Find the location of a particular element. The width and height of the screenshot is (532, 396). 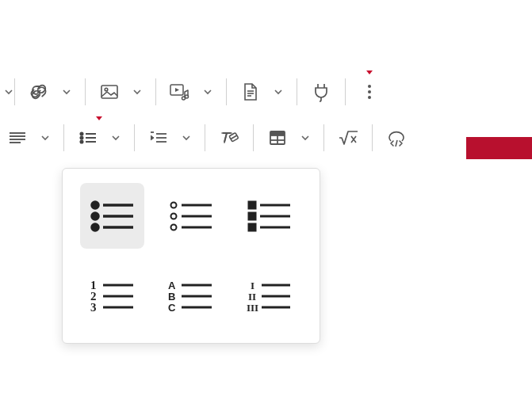

equation-button is located at coordinates (348, 138).